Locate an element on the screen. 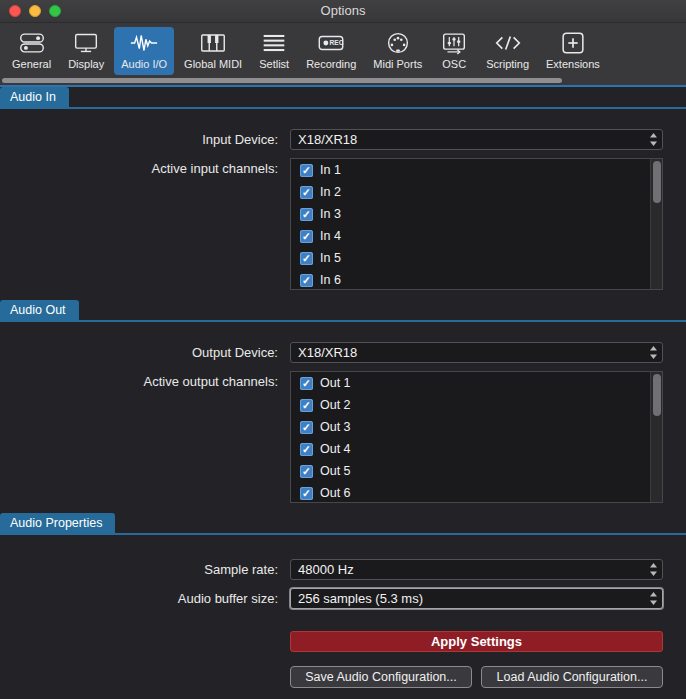 Image resolution: width=686 pixels, height=699 pixels. tab-audio-properties: Audio Properties is located at coordinates (58, 523).